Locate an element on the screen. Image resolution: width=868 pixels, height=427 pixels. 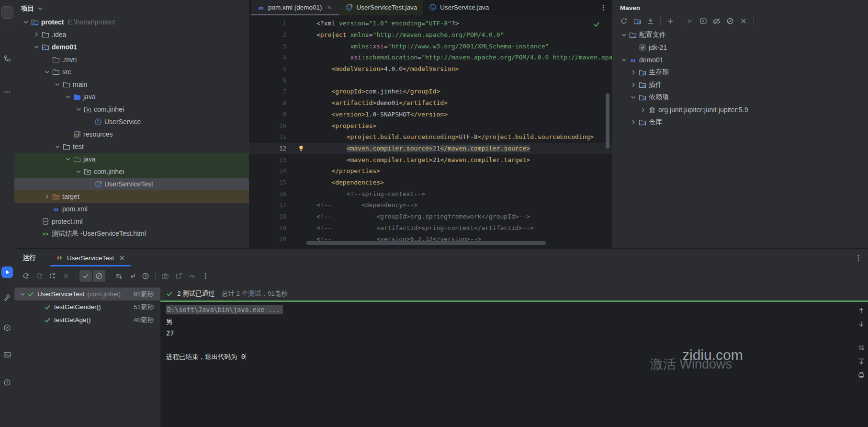
activitybar-services-hex-button is located at coordinates (7, 328).